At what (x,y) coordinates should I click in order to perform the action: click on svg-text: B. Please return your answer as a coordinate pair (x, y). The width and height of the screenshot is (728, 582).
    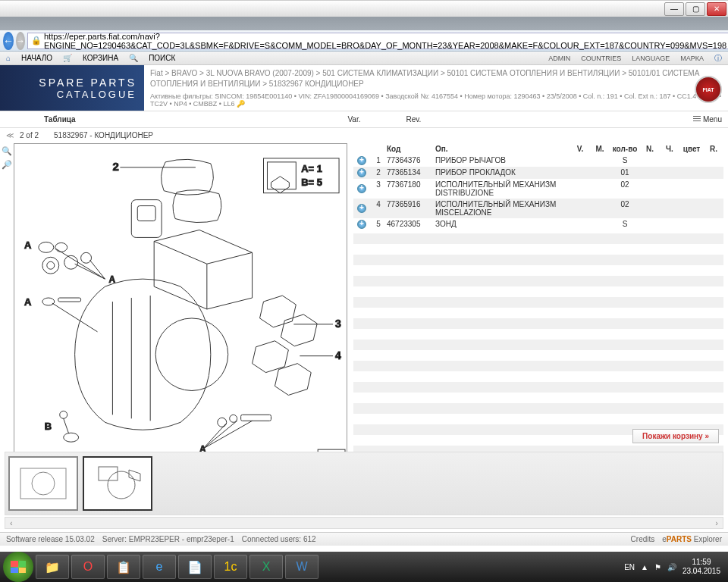
    Looking at the image, I should click on (49, 426).